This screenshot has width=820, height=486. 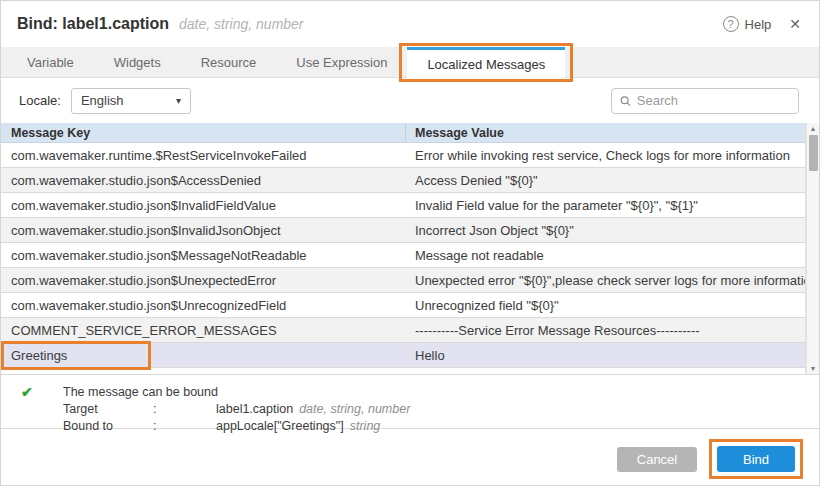 I want to click on table-row-selected-greetings: Greetings Hello, so click(x=403, y=356).